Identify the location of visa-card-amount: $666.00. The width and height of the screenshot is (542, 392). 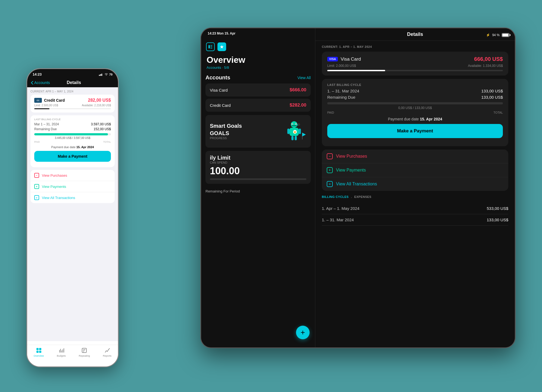
(298, 90).